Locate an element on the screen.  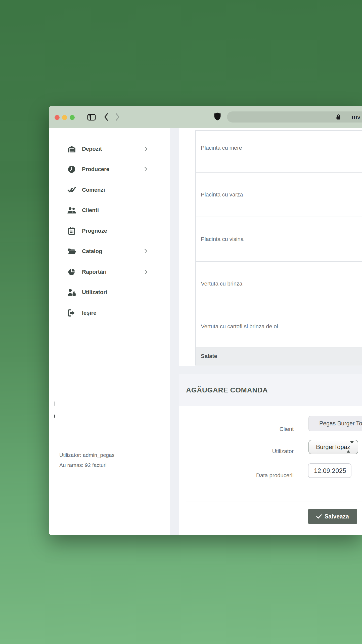
add-order-form: Client Pegas Burger To Utilizator Burger… is located at coordinates (270, 470).